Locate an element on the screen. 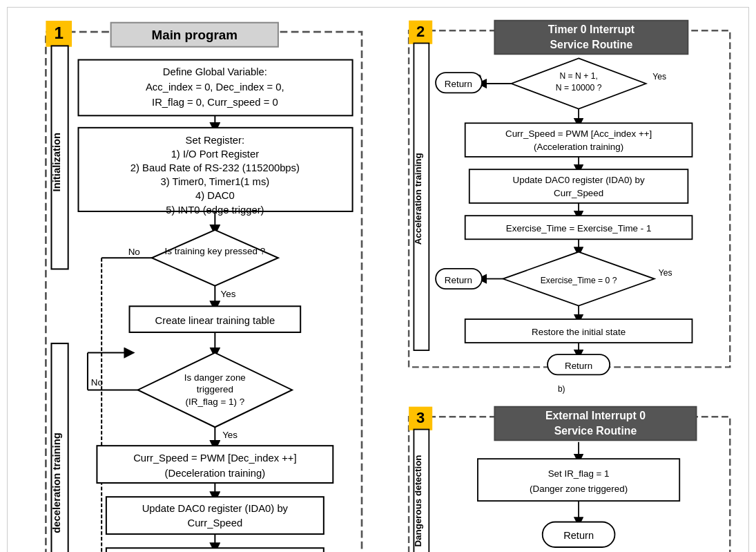 Image resolution: width=756 pixels, height=552 pixels. block-exercise: Exercise_Time = Exercise_Time - 1 is located at coordinates (578, 228).